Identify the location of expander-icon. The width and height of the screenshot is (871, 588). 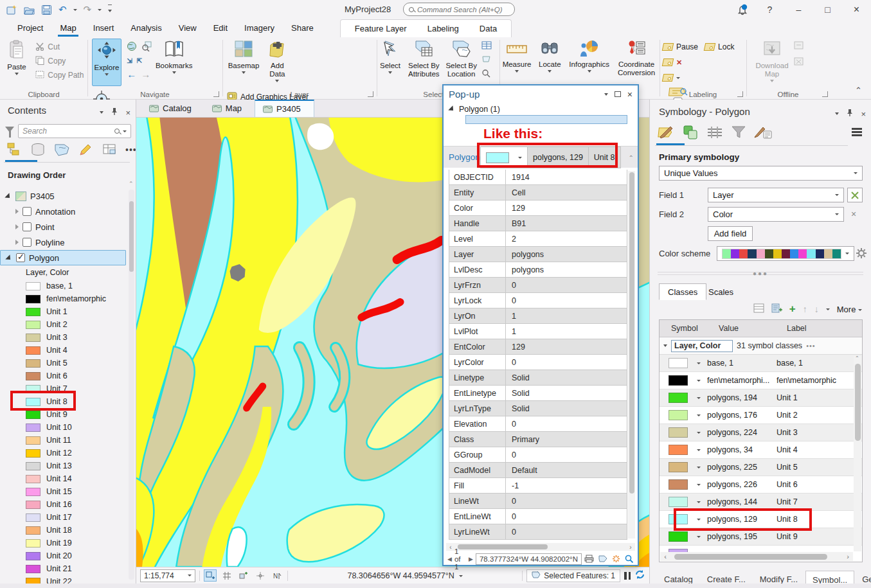
(17, 227).